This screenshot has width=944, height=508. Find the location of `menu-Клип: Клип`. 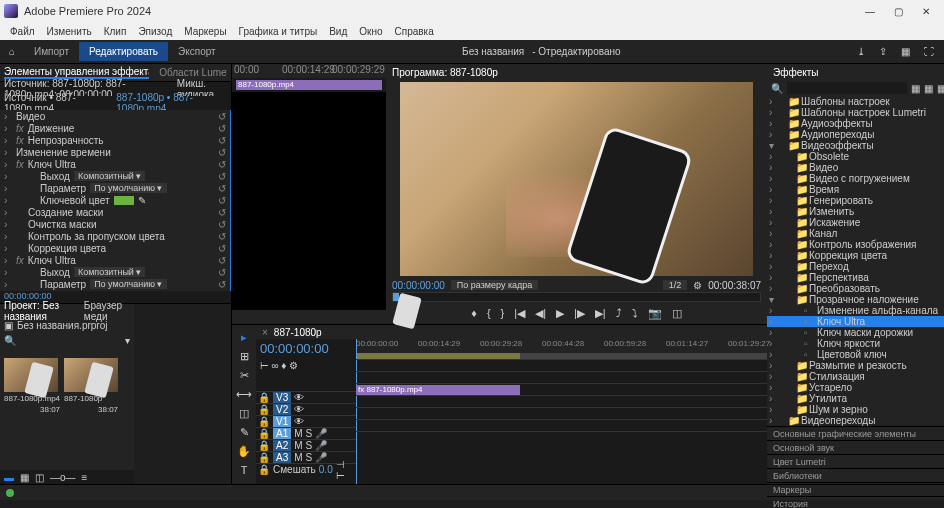

menu-Клип: Клип is located at coordinates (116, 32).